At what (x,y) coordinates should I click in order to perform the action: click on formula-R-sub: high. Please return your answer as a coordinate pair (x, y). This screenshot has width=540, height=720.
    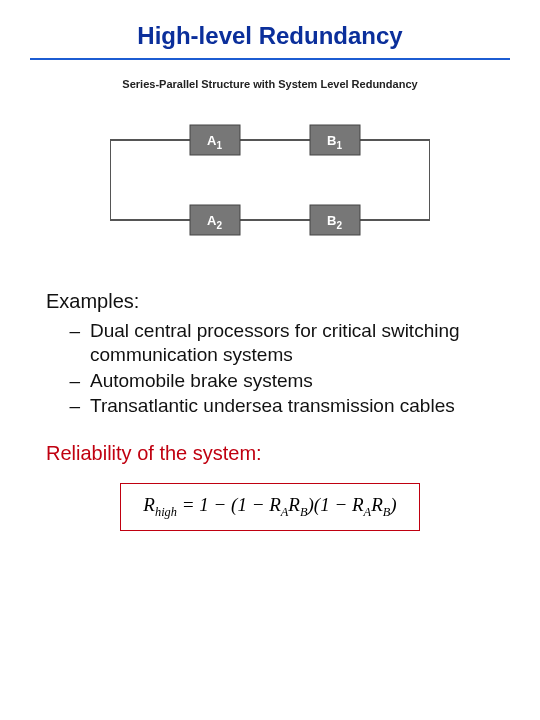
    Looking at the image, I should click on (166, 512).